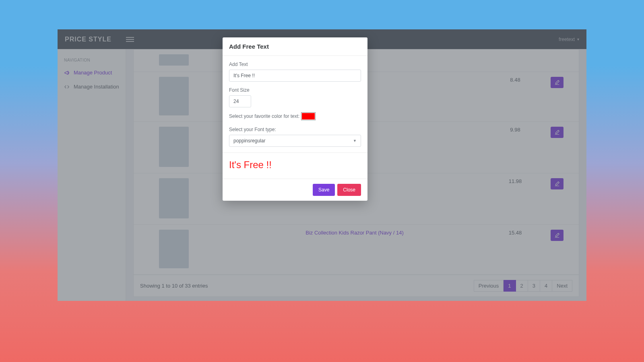  What do you see at coordinates (308, 116) in the screenshot?
I see `color-picker` at bounding box center [308, 116].